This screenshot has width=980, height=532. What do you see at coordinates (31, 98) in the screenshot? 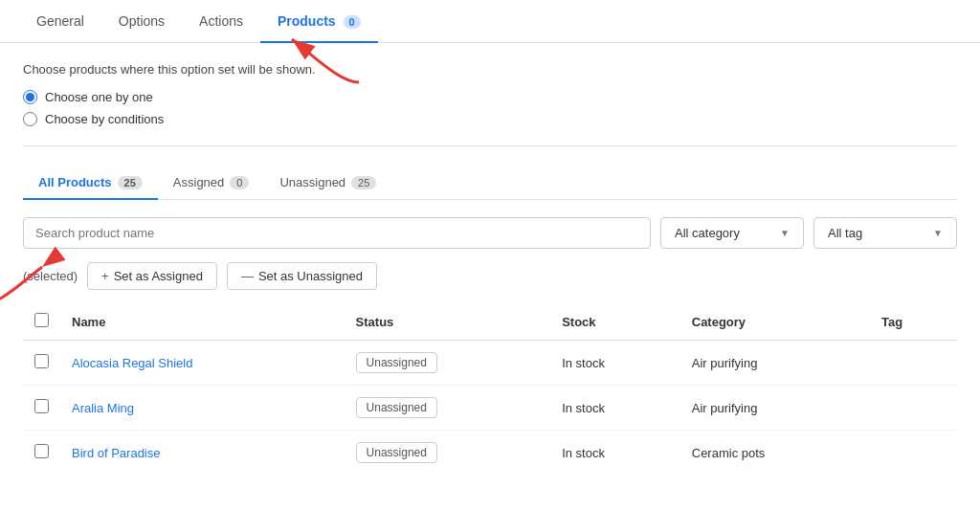
I see `radio-one-by-one-input` at bounding box center [31, 98].